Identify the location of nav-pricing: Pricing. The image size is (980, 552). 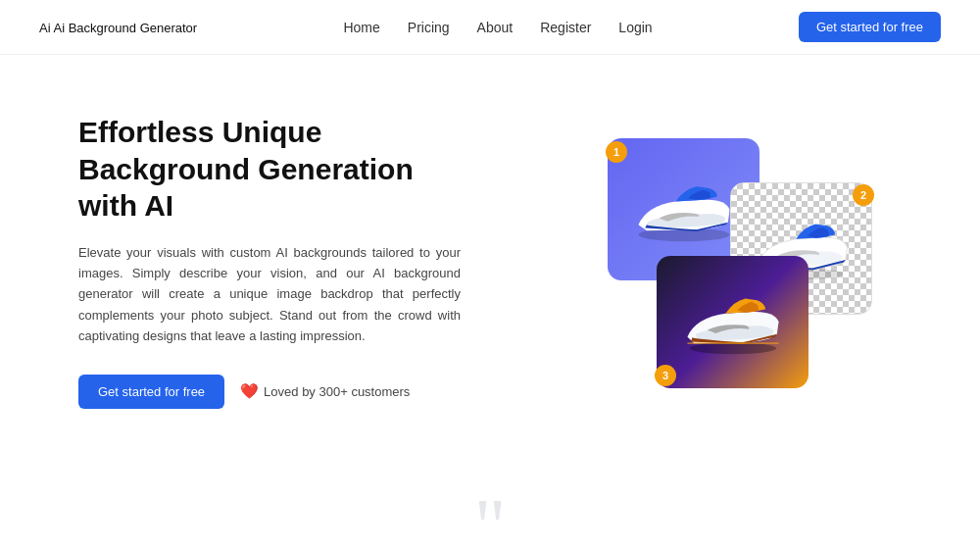
(429, 27).